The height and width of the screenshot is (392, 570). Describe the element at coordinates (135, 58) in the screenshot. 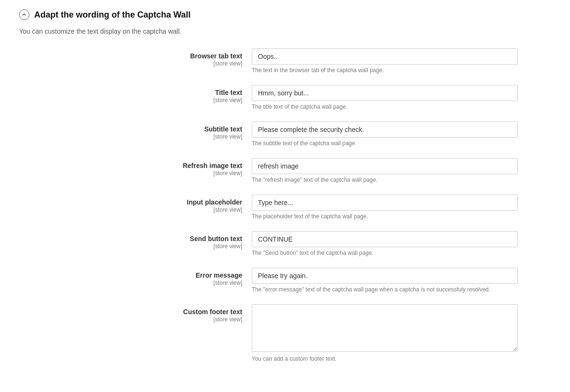

I see `label-col-browser-tab-text: Browser tab text[store view]` at that location.